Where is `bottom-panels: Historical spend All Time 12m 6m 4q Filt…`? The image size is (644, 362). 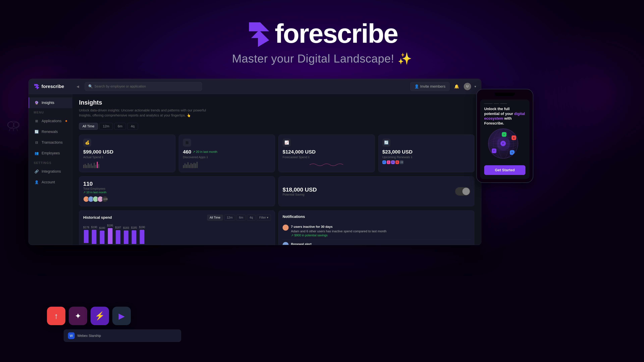
bottom-panels: Historical spend All Time 12m 6m 4q Filt… is located at coordinates (277, 228).